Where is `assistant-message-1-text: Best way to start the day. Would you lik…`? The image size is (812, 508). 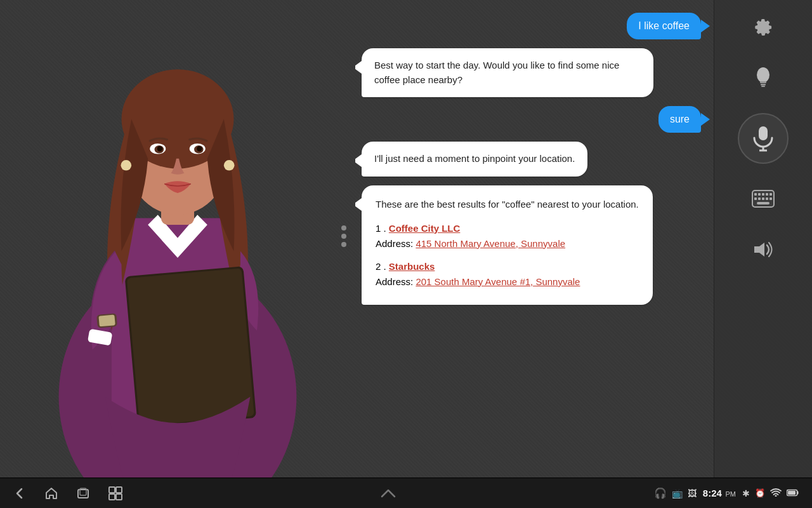
assistant-message-1-text: Best way to start the day. Would you lik… is located at coordinates (497, 72).